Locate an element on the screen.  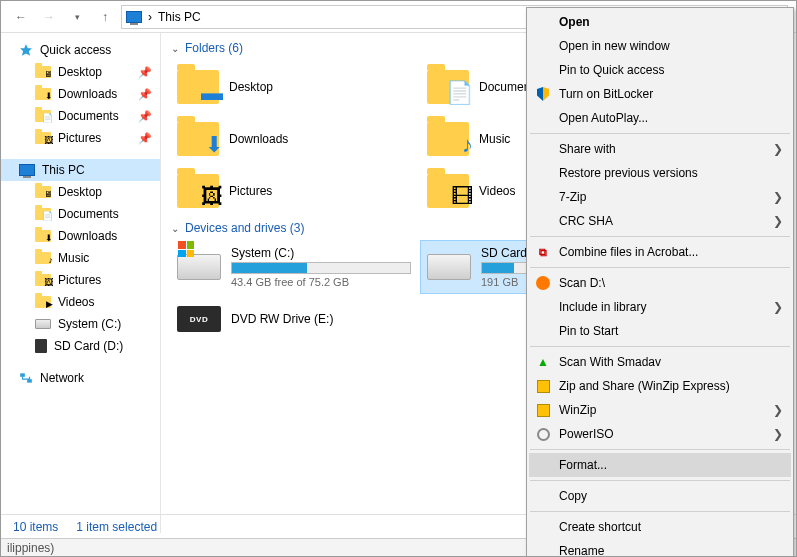
sidebar-item-downloads-pc: ⬇Downloads is located at coordinates (80, 236).